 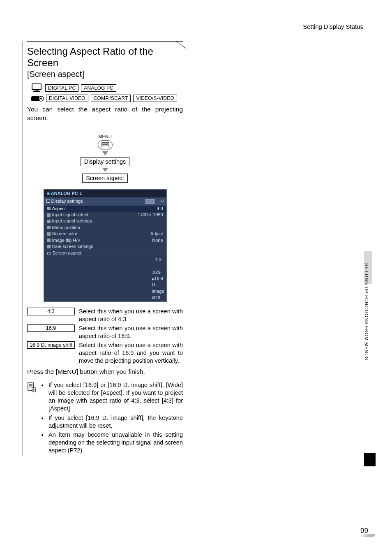 What do you see at coordinates (37, 88) in the screenshot?
I see `monitor-icon` at bounding box center [37, 88].